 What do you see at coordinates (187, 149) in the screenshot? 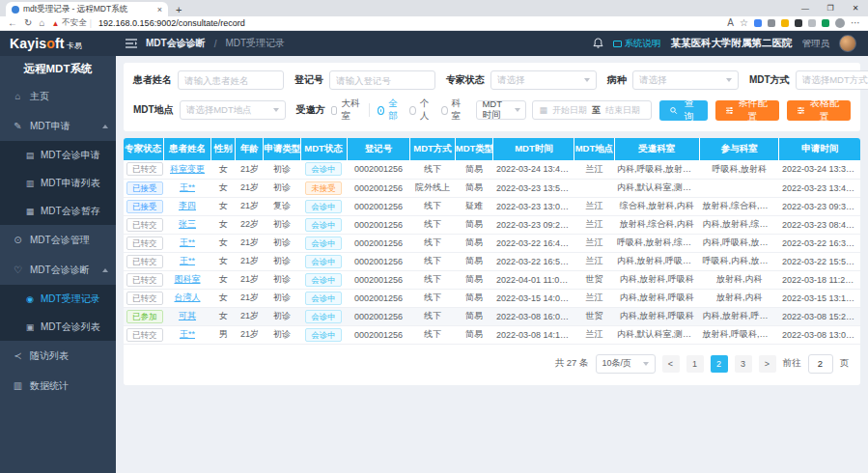
I see `column-header: 患者姓名` at bounding box center [187, 149].